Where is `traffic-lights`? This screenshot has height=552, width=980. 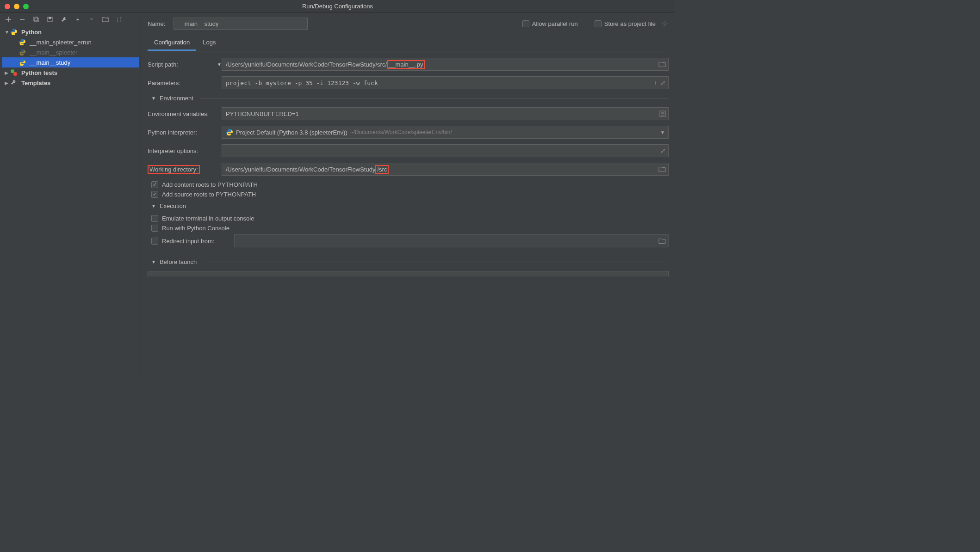
traffic-lights is located at coordinates (14, 6).